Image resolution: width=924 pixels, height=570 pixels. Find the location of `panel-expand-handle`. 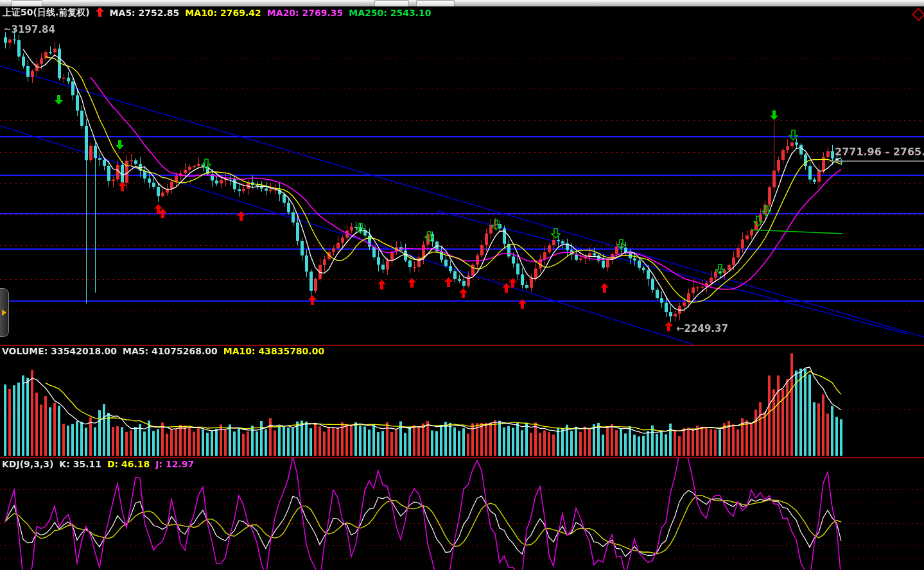

panel-expand-handle is located at coordinates (4, 313).